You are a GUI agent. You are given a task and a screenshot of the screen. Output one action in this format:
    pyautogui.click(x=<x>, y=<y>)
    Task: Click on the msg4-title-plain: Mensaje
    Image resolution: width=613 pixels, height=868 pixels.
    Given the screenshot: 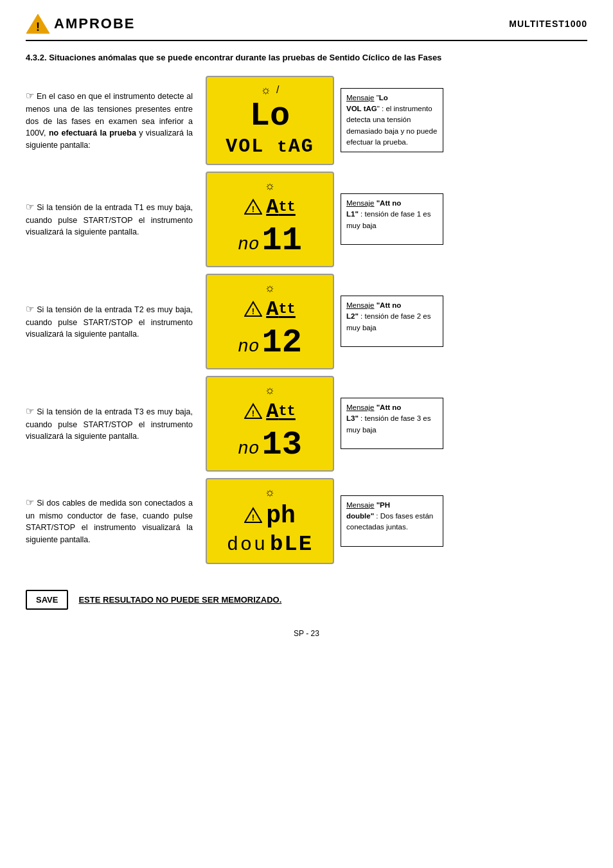 What is the action you would take?
    pyautogui.click(x=360, y=407)
    